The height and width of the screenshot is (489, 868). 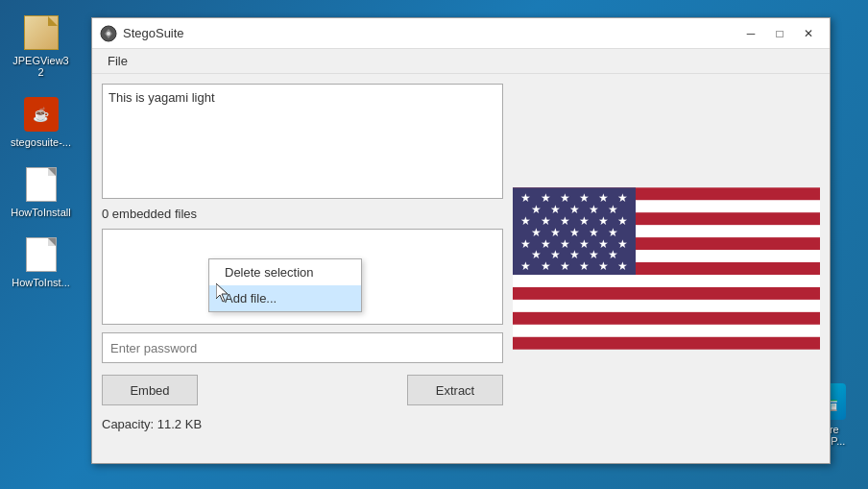 What do you see at coordinates (41, 114) in the screenshot?
I see `java-icon-wrapper: ☕` at bounding box center [41, 114].